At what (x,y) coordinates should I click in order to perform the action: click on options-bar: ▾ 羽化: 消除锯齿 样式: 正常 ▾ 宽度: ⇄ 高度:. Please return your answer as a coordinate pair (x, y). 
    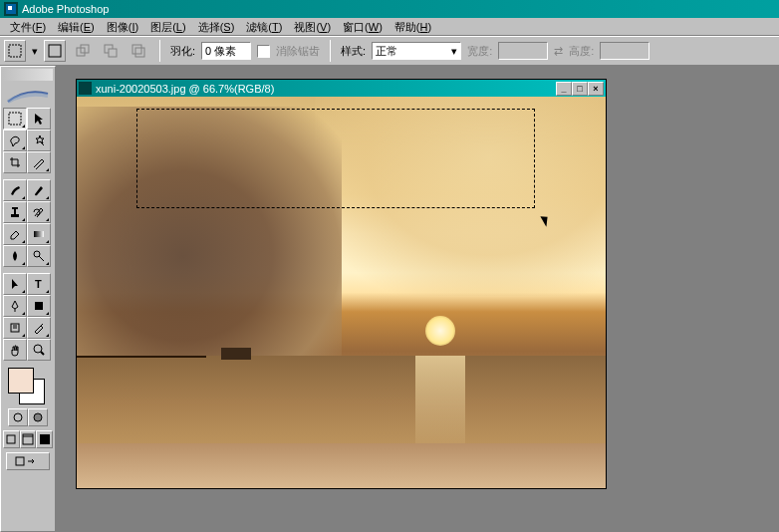
    Looking at the image, I should click on (390, 51).